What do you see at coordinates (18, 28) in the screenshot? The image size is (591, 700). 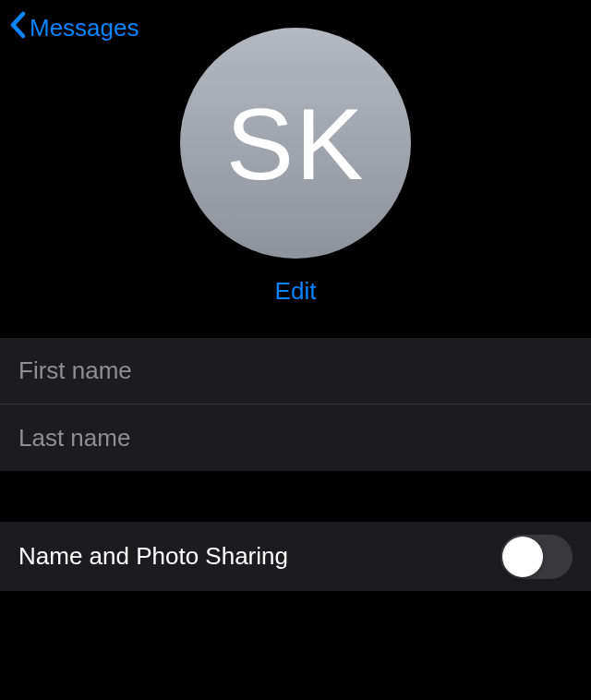 I see `chevron-left-icon` at bounding box center [18, 28].